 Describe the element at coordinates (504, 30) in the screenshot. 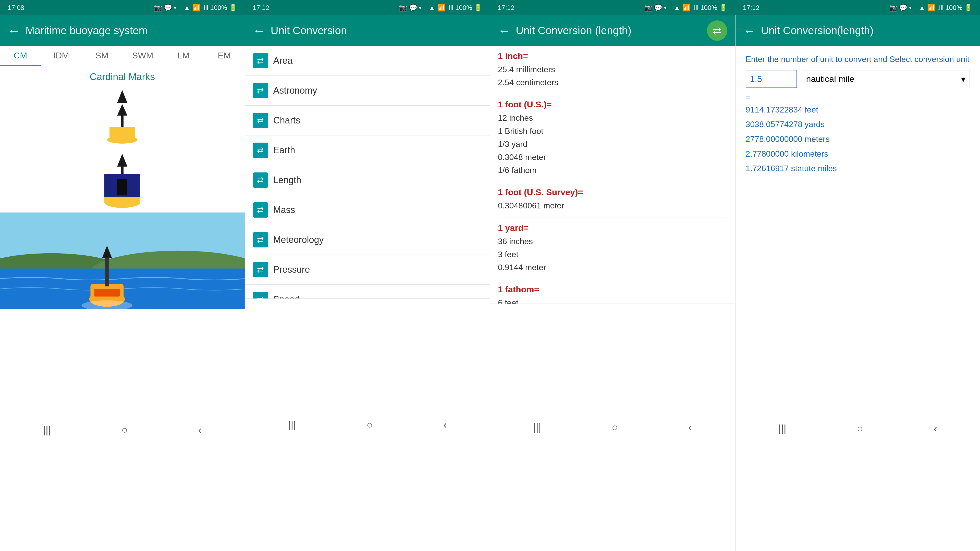

I see `panel3-back-button: ←` at that location.